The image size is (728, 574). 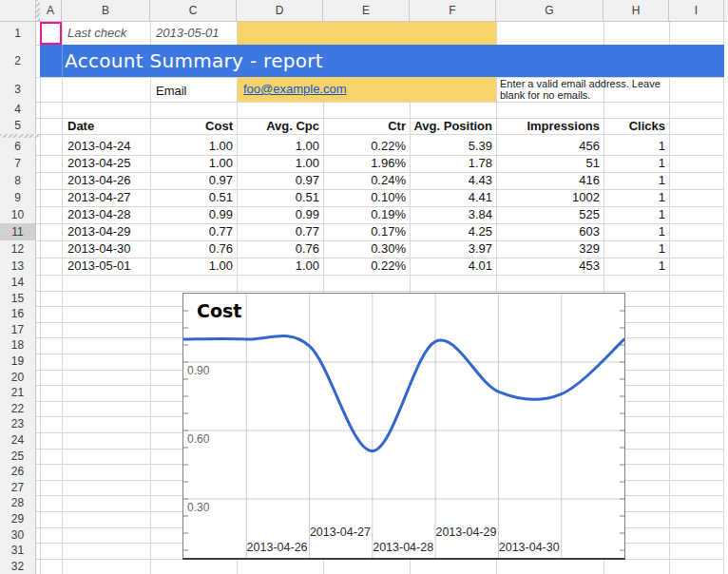 I want to click on row-header-19: 19, so click(x=18, y=362).